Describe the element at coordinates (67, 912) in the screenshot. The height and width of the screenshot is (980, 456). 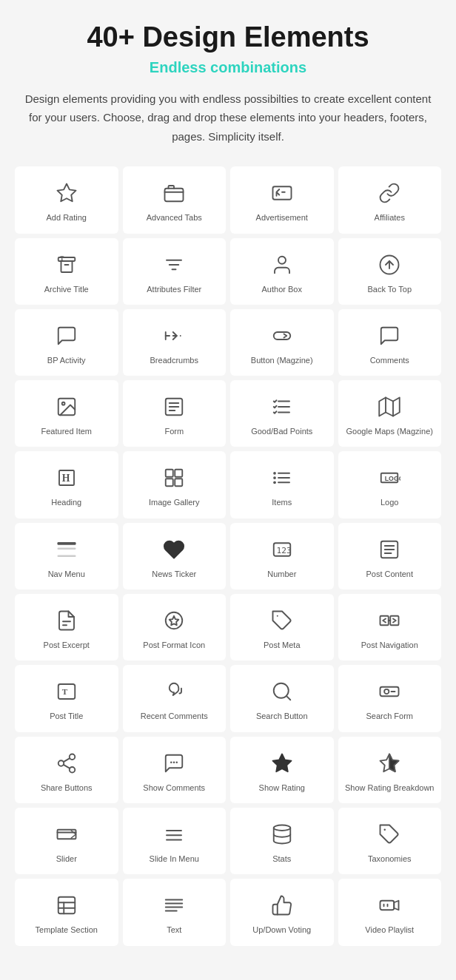
I see `grid-item-template-section: Template Section` at that location.